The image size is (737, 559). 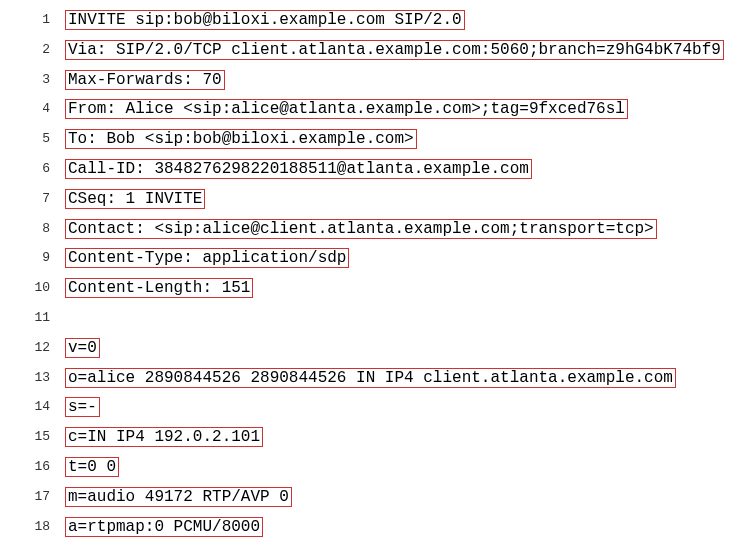 I want to click on code-line: 6Call-ID: 3848276298220188511@atlanta.ex…, so click(x=368, y=170).